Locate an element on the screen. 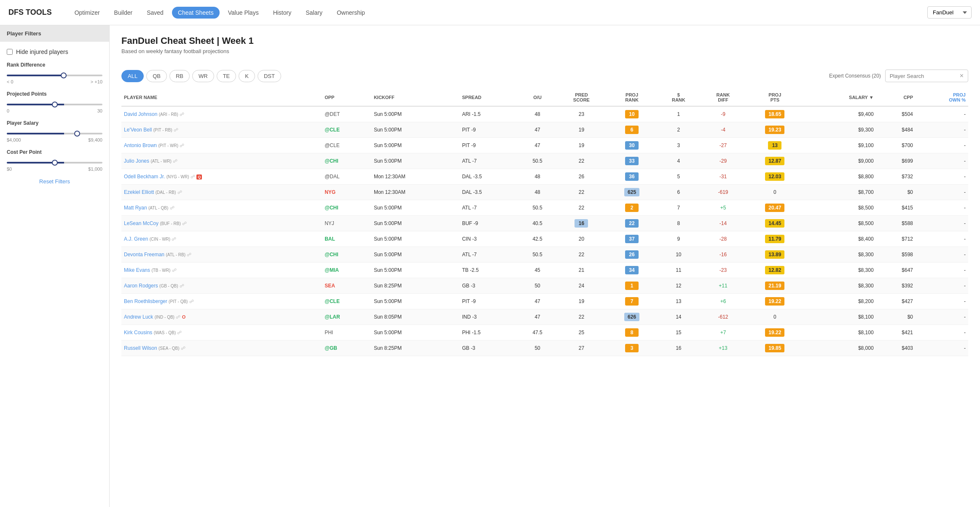 The height and width of the screenshot is (507, 980). player-name: Ezekiel Elliott is located at coordinates (139, 192).